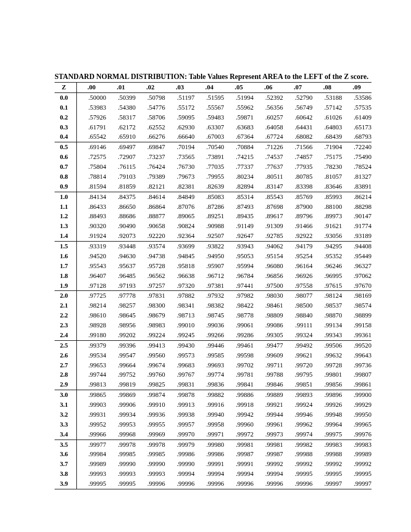 This screenshot has height=532, width=411. What do you see at coordinates (356, 227) in the screenshot?
I see `cell-value: .91774` at bounding box center [356, 227].